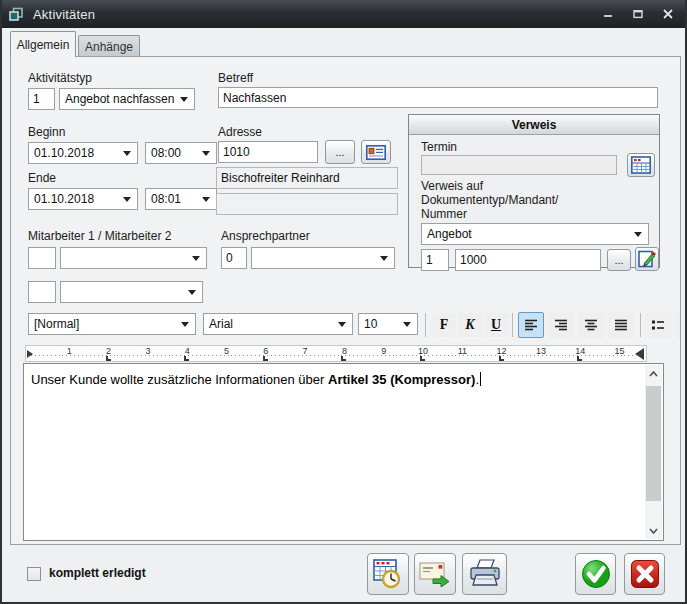 The height and width of the screenshot is (604, 687). What do you see at coordinates (112, 324) in the screenshot?
I see `paragraph-style-select: [Normal]` at bounding box center [112, 324].